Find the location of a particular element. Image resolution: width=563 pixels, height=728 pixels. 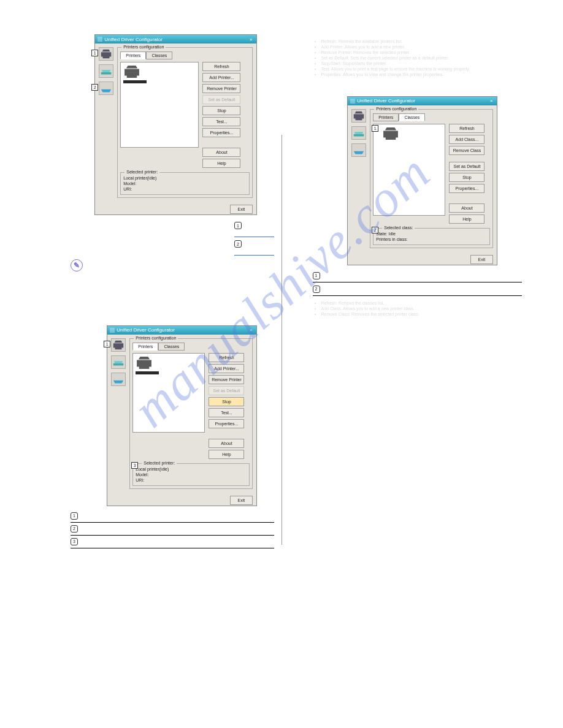

list-item: Set as Default: Sets the current selecte… is located at coordinates (422, 58).